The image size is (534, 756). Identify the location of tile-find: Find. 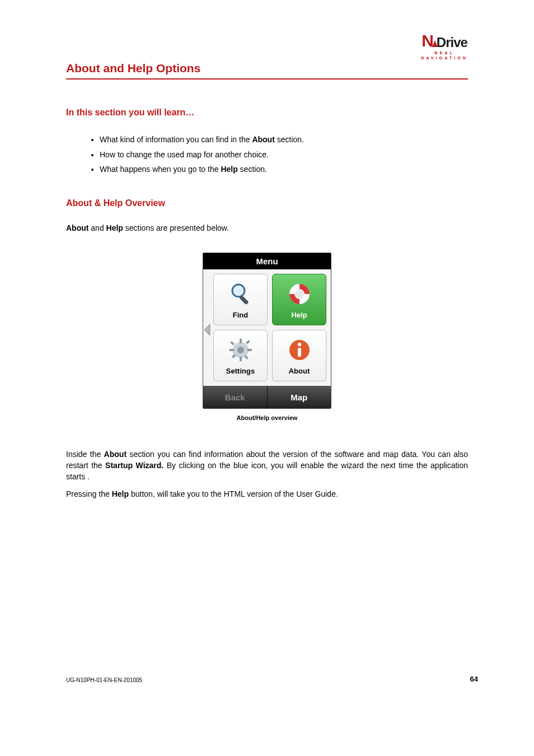
(241, 300).